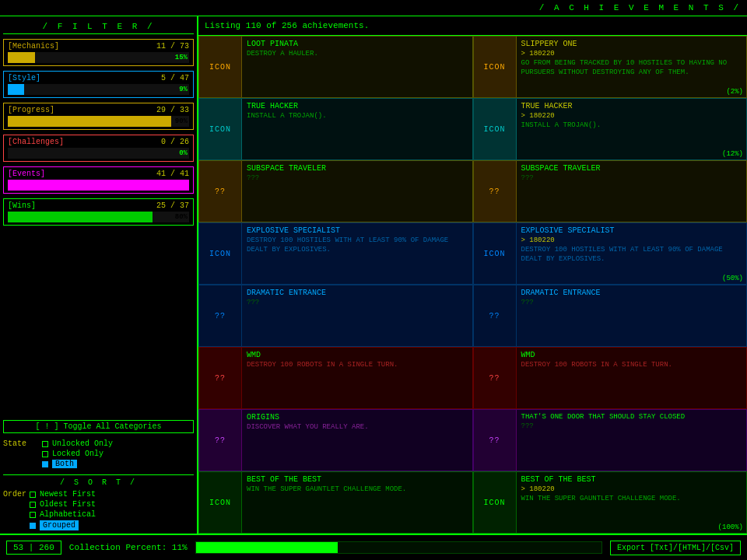 The height and width of the screenshot is (560, 747). What do you see at coordinates (733, 278) in the screenshot?
I see `explosive2-pct: (50%)` at bounding box center [733, 278].